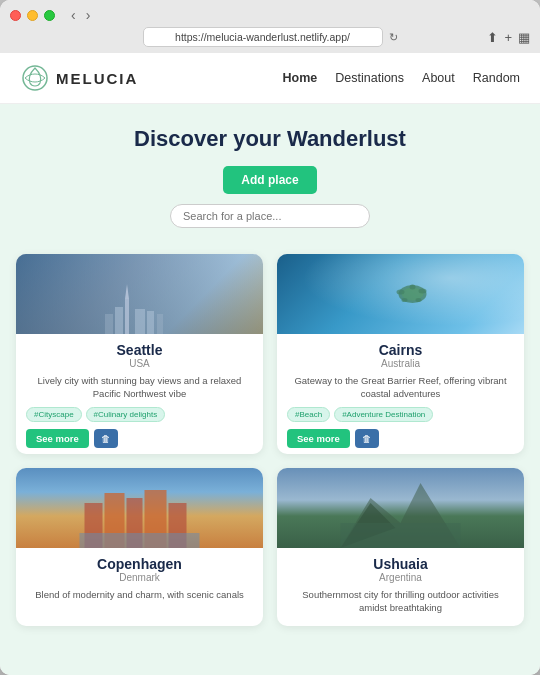 The width and height of the screenshot is (540, 675). Describe the element at coordinates (400, 388) in the screenshot. I see `cairns-desc: Gateway to the Great Barrier Reef, offer…` at that location.